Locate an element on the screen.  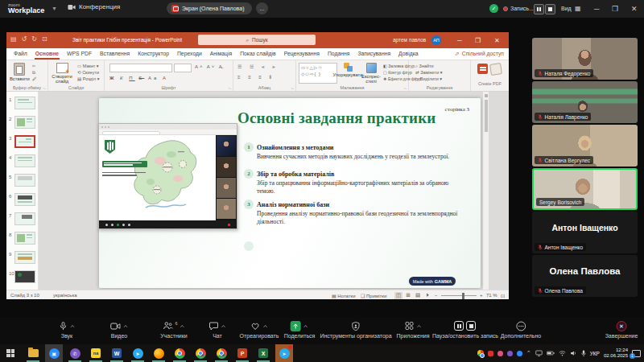
notes-button: ▤ Нотатки is located at coordinates (344, 296).